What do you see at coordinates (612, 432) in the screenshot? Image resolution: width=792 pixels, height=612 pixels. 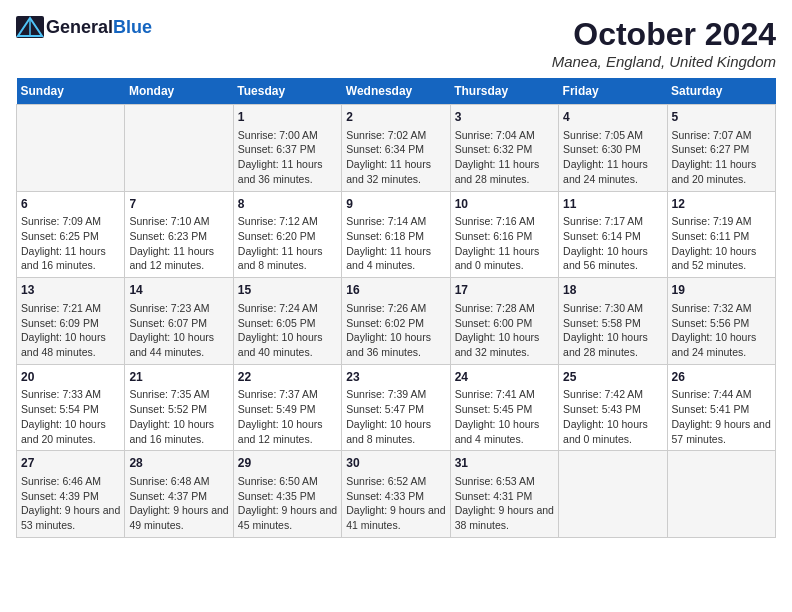 I see `daylight-text: Daylight: 10 hours and 0 minutes.` at bounding box center [612, 432].